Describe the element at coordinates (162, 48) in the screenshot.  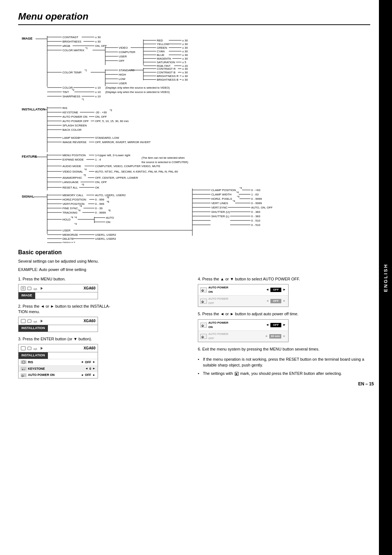
I see `svg-text: GREEN` at that location.